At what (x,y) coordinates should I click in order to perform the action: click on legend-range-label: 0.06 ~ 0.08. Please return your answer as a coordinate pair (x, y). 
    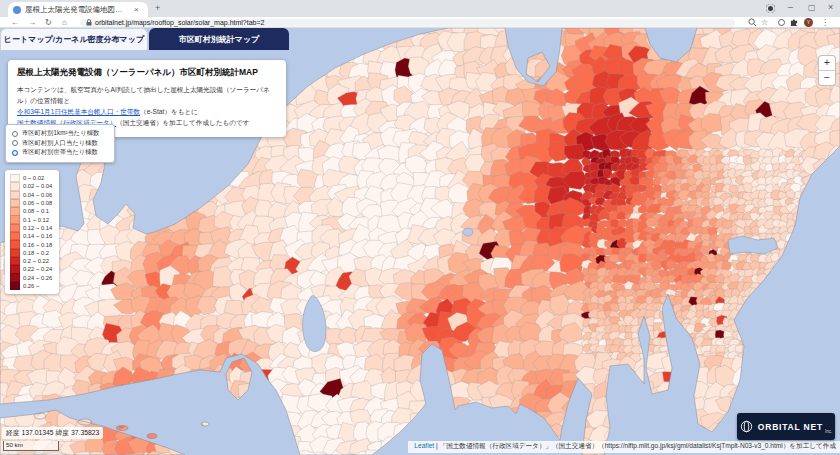
    Looking at the image, I should click on (38, 203).